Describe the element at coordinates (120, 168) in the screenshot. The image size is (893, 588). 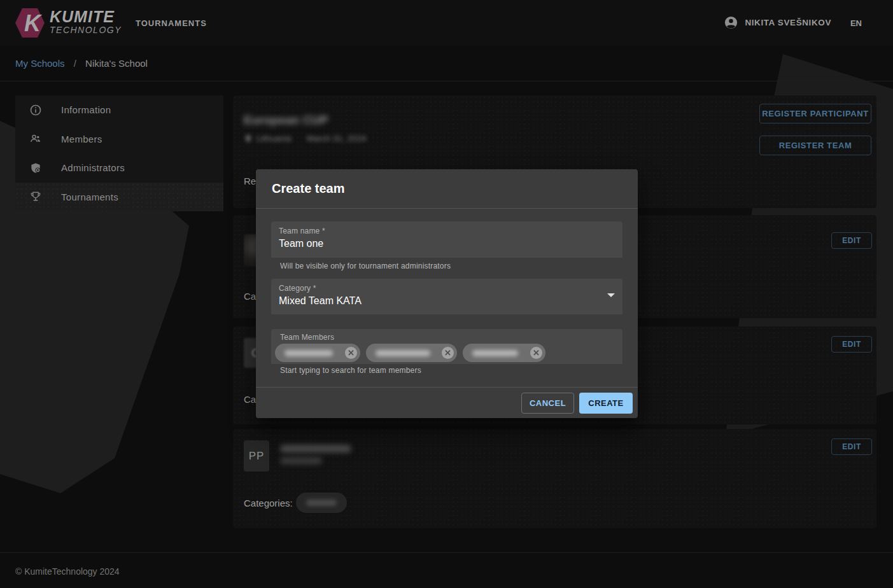
I see `sidebar-item-administrators: Administrators` at that location.